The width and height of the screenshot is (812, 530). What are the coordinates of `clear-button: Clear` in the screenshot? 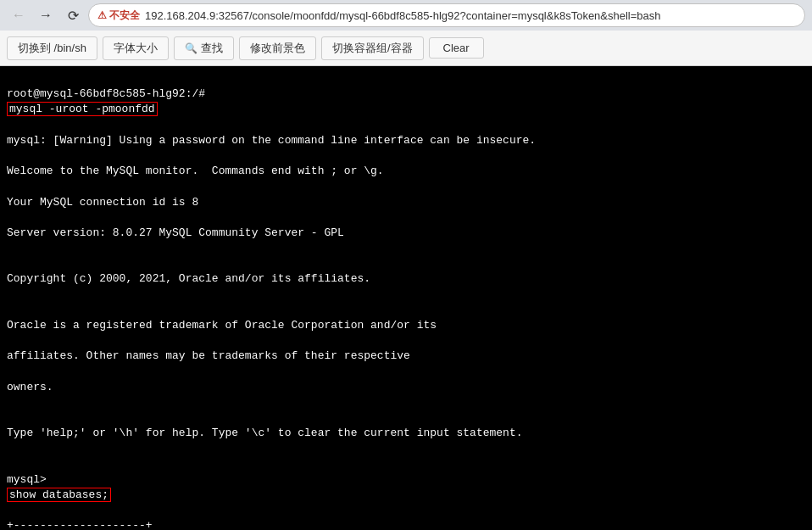 It's located at (456, 47).